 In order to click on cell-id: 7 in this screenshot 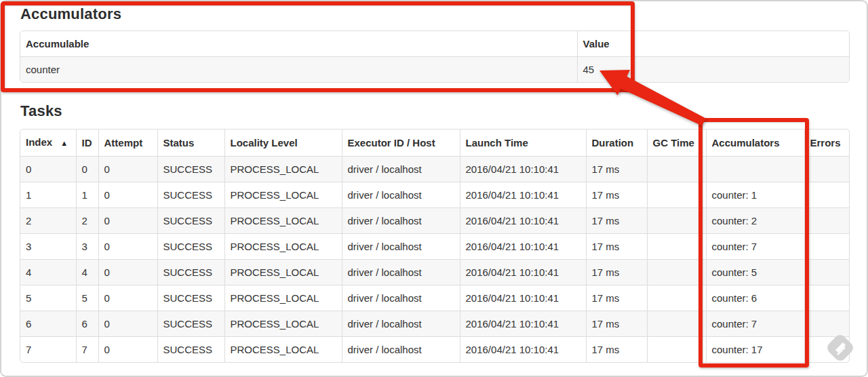, I will do `click(87, 350)`.